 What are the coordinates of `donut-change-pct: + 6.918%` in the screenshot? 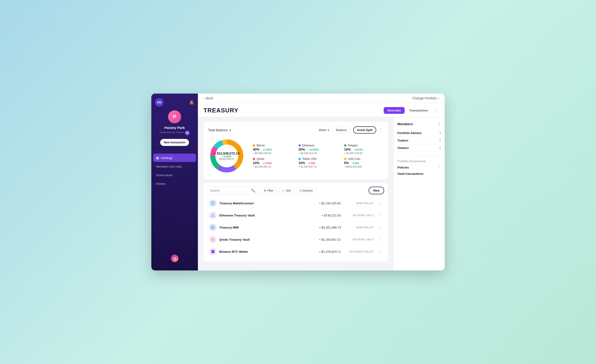 It's located at (227, 156).